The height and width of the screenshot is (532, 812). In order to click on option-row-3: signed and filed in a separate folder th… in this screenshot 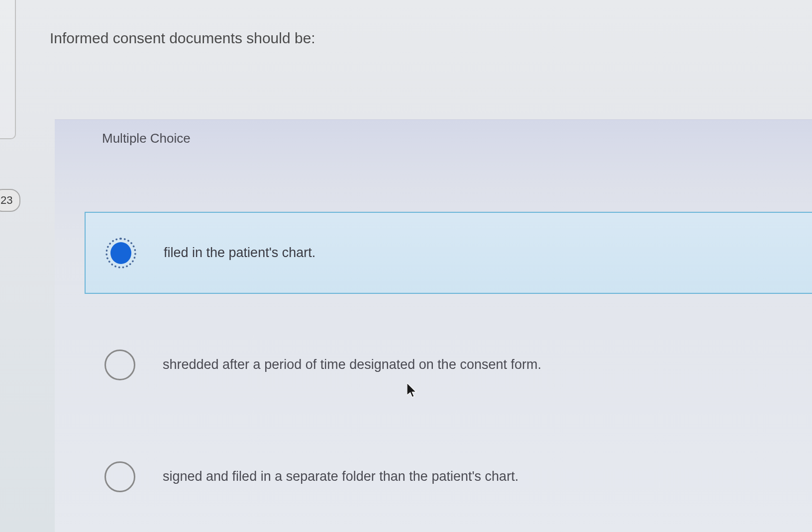, I will do `click(448, 476)`.